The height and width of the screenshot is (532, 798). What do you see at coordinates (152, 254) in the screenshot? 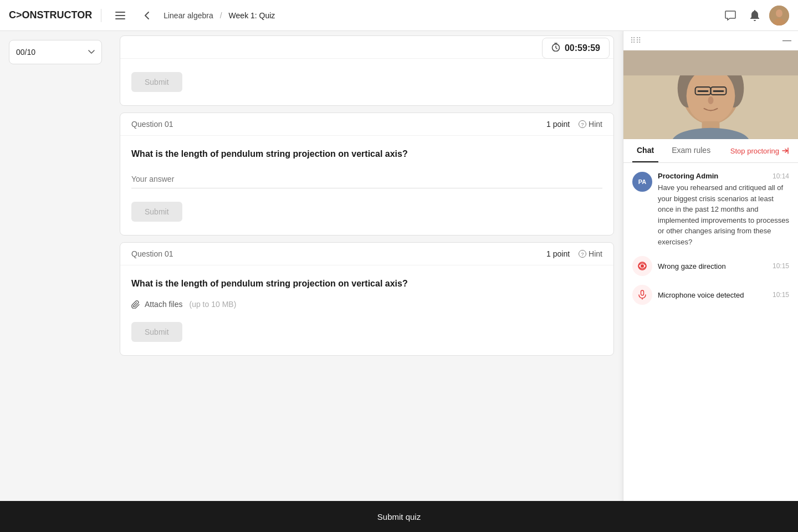
I see `question-num-2: Question 01` at bounding box center [152, 254].